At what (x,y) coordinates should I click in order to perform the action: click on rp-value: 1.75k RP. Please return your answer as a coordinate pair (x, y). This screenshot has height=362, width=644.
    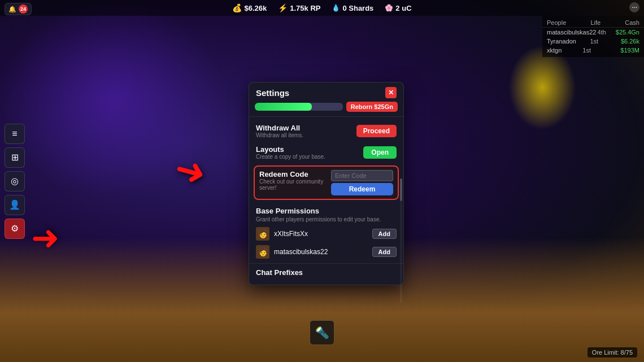
    Looking at the image, I should click on (305, 8).